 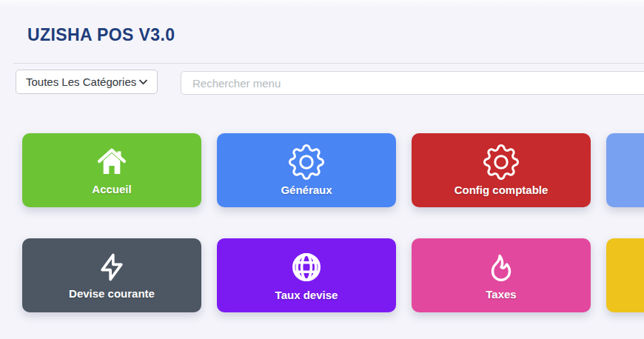 What do you see at coordinates (306, 275) in the screenshot?
I see `tile-taux-devise: Taux devise` at bounding box center [306, 275].